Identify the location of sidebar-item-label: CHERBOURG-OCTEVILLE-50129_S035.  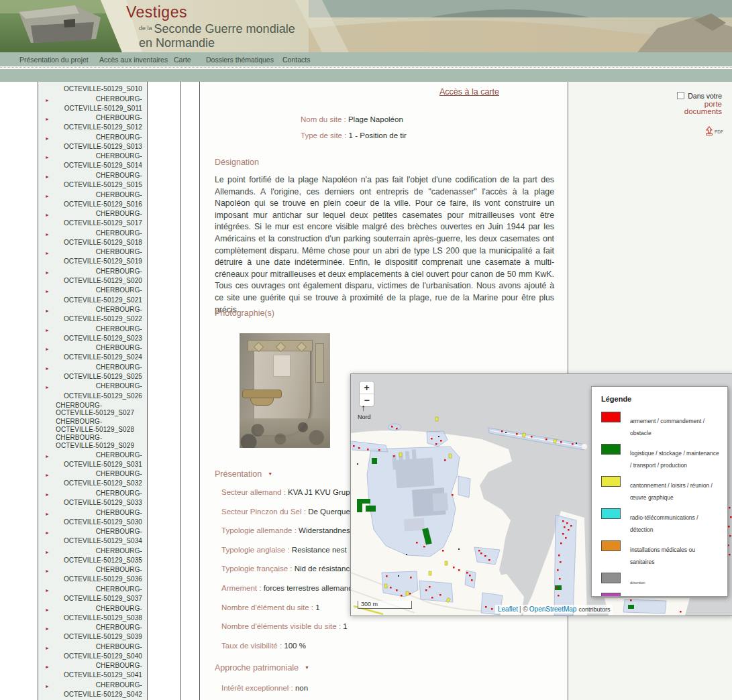
(103, 555).